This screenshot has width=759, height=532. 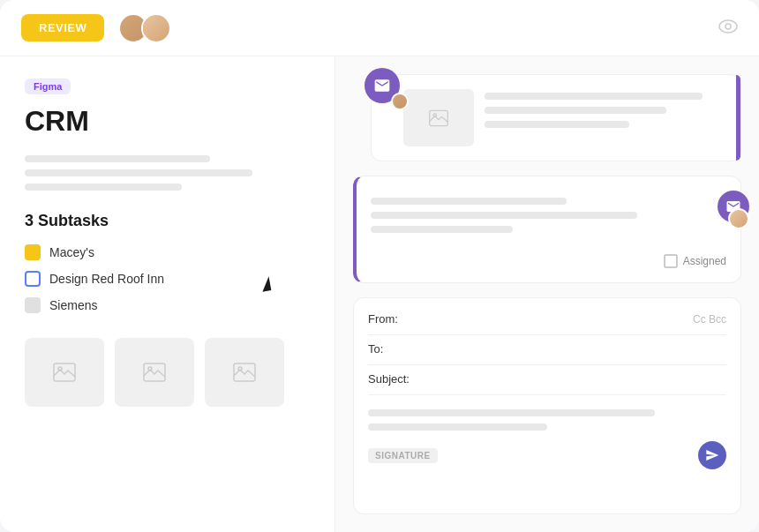 I want to click on assigned-label: Assigned, so click(x=704, y=261).